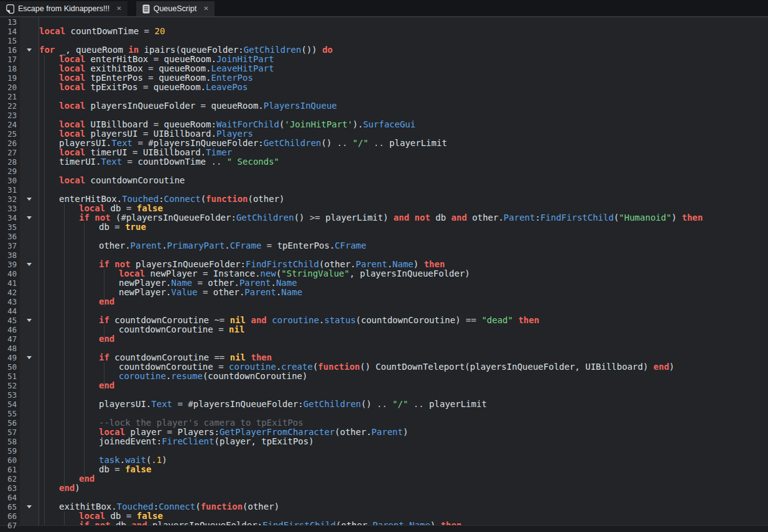 This screenshot has width=768, height=532. I want to click on code-line: exithitBox.Touched:Connect(function(othe…, so click(404, 507).